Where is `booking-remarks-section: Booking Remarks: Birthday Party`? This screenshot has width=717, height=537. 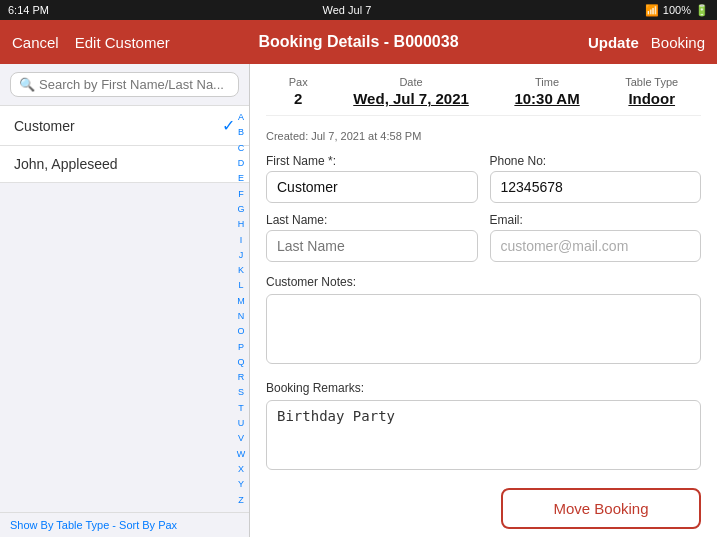
booking-remarks-section: Booking Remarks: Birthday Party is located at coordinates (484, 426).